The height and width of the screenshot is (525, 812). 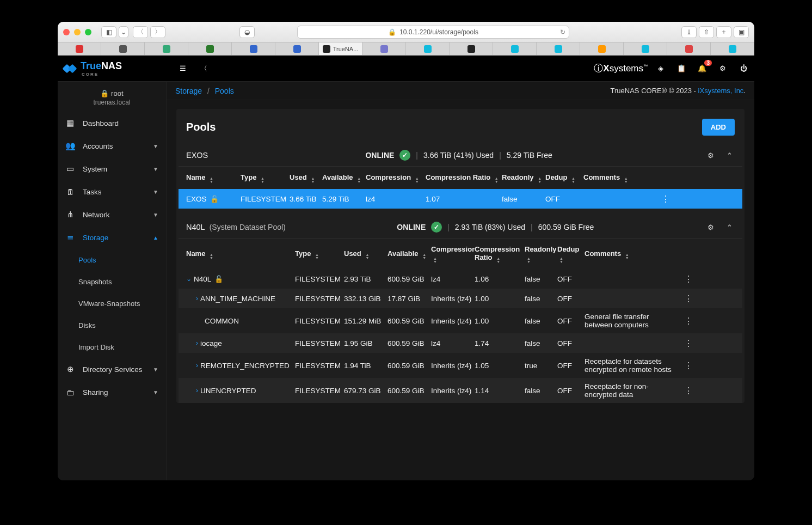 What do you see at coordinates (77, 32) in the screenshot?
I see `minimize-window-icon` at bounding box center [77, 32].